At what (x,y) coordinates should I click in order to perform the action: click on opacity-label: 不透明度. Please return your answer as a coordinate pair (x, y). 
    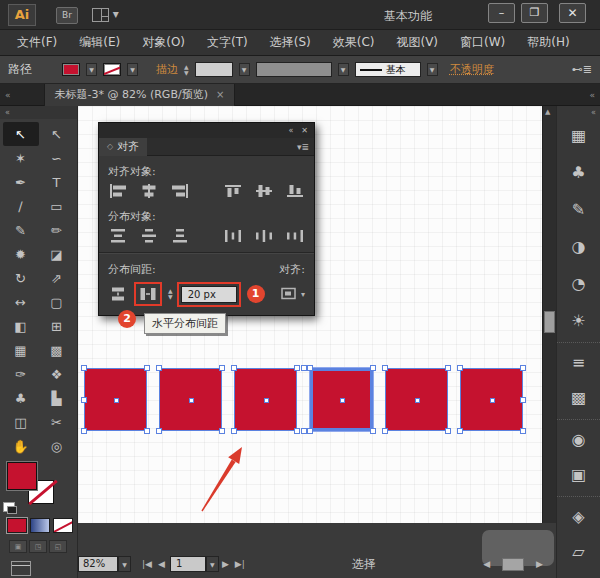
    Looking at the image, I should click on (472, 70).